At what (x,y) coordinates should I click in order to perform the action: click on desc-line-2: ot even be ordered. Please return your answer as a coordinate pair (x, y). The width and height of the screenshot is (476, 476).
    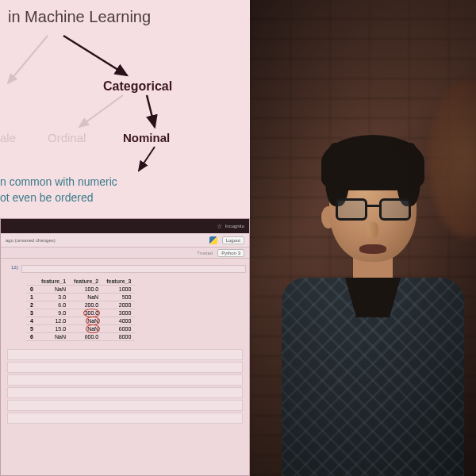
    Looking at the image, I should click on (59, 198).